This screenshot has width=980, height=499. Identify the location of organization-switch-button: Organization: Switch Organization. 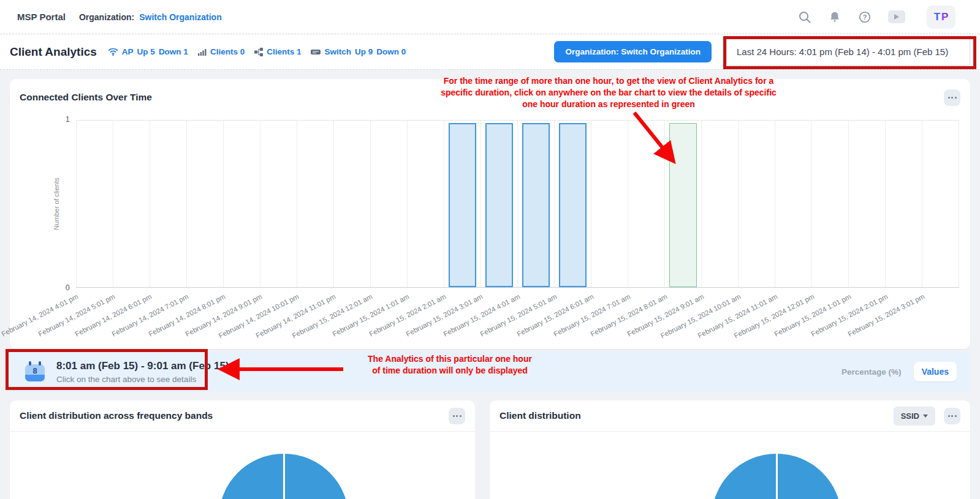
(632, 51).